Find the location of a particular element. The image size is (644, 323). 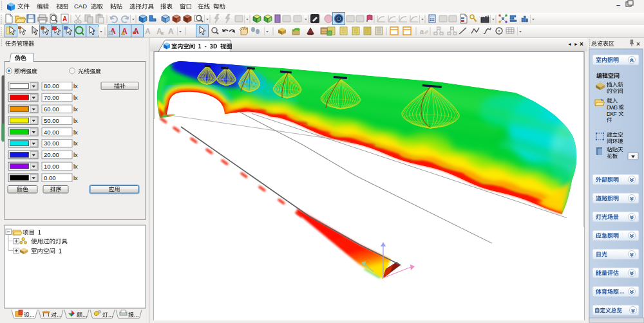

svg-text: 50.00 is located at coordinates (52, 121).